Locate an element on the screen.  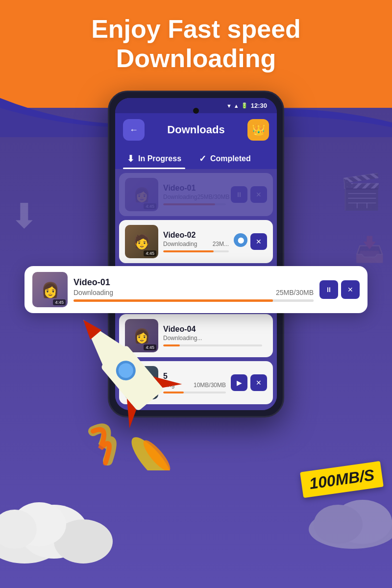
featured-progress-bar is located at coordinates (194, 301).